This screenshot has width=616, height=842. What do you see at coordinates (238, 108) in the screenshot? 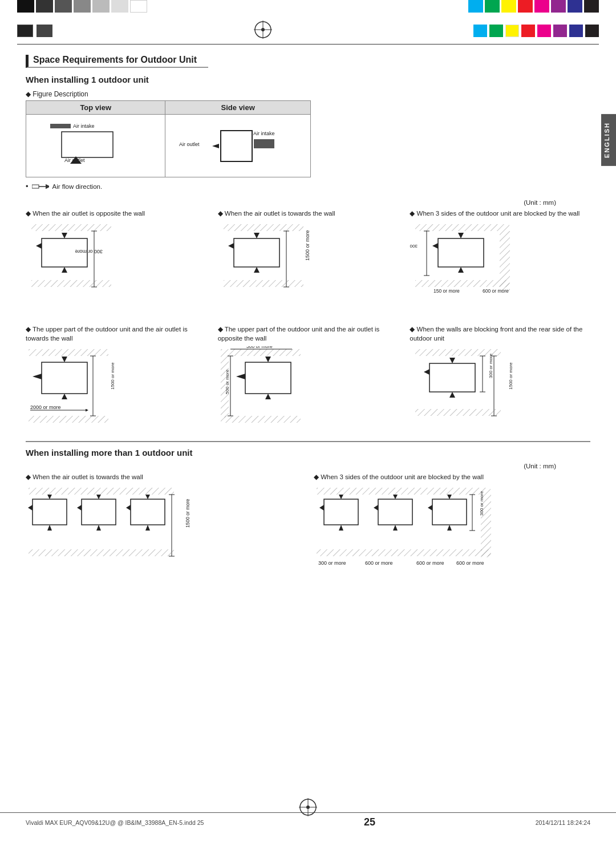
I see `side-view-header: Side view` at bounding box center [238, 108].